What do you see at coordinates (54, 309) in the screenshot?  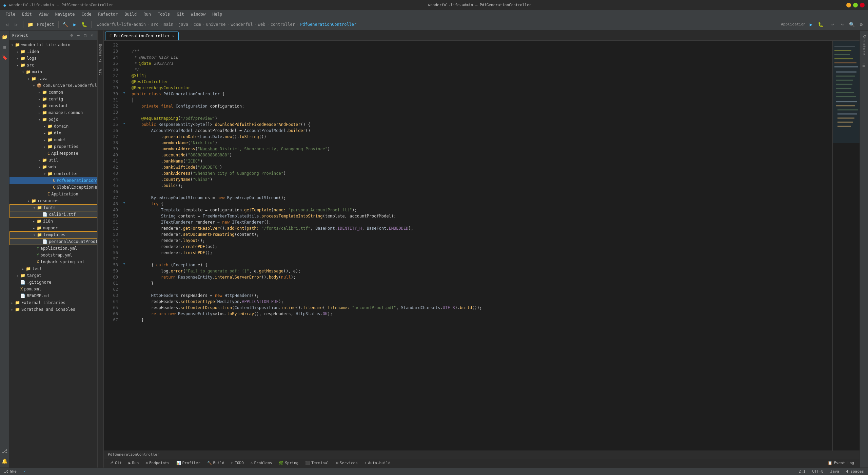 I see `tree-scratches: ▸ 📁 Scratches and Consoles` at bounding box center [54, 309].